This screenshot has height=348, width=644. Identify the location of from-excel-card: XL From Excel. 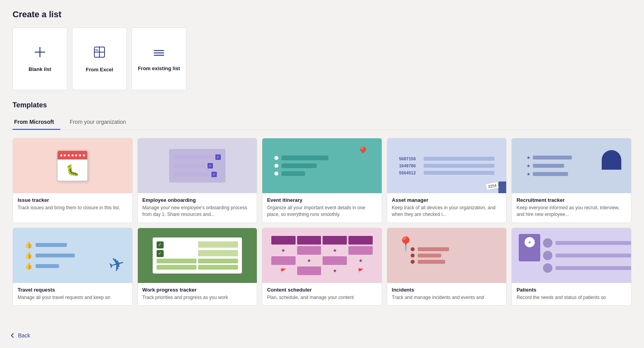
(99, 59).